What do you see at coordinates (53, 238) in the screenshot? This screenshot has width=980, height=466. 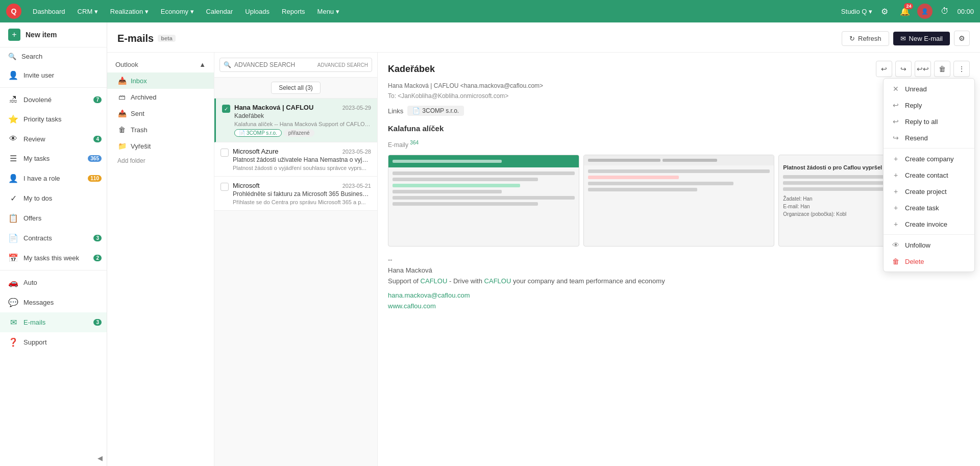 I see `sidebar-item-contracts: 📄 Contracts 3` at bounding box center [53, 238].